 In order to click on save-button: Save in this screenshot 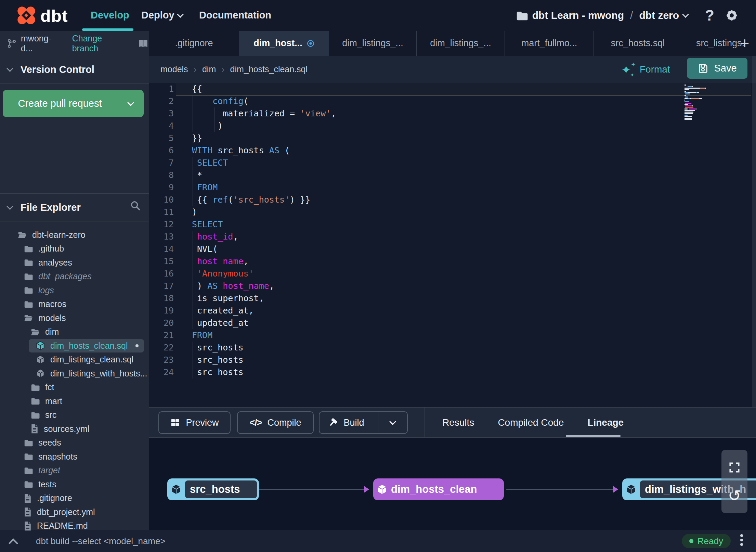, I will do `click(717, 68)`.